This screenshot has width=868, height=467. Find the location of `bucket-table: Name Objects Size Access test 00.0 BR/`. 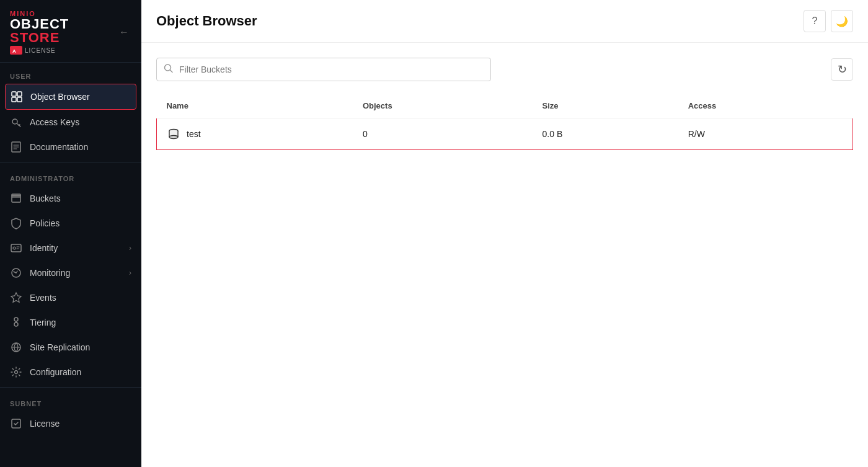

bucket-table: Name Objects Size Access test 00.0 BR/ is located at coordinates (505, 122).